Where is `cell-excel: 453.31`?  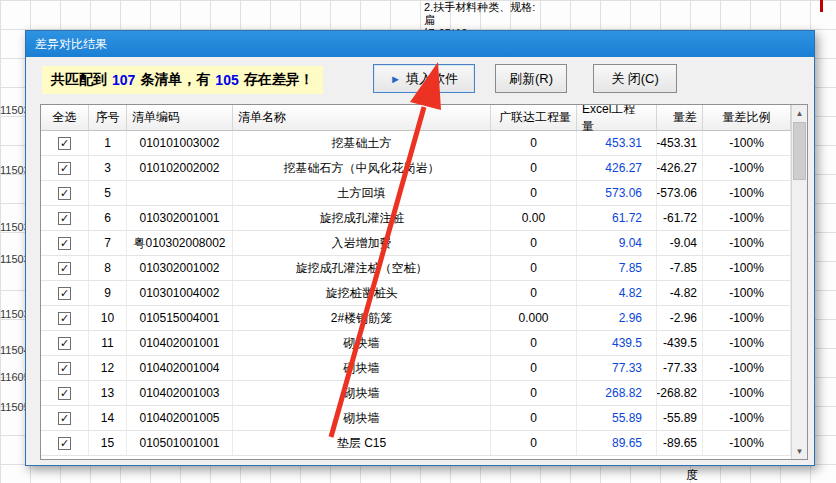
cell-excel: 453.31 is located at coordinates (617, 143).